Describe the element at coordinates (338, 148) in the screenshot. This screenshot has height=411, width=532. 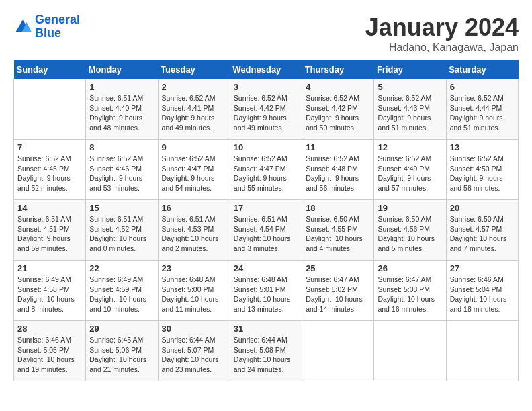
I see `day-number: 11` at that location.